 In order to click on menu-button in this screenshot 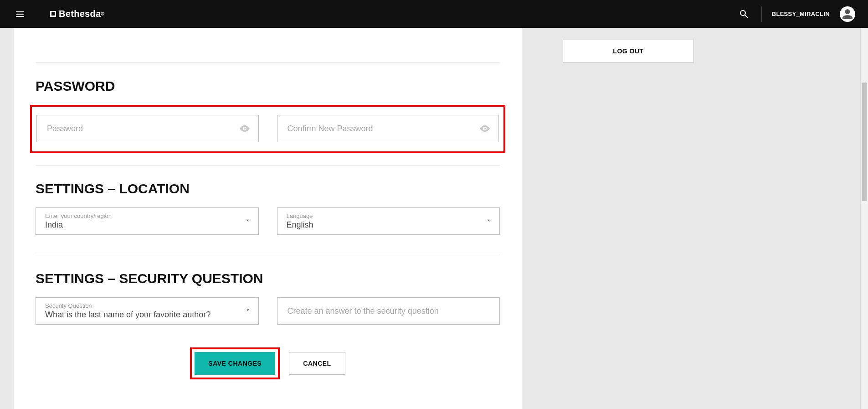, I will do `click(20, 14)`.